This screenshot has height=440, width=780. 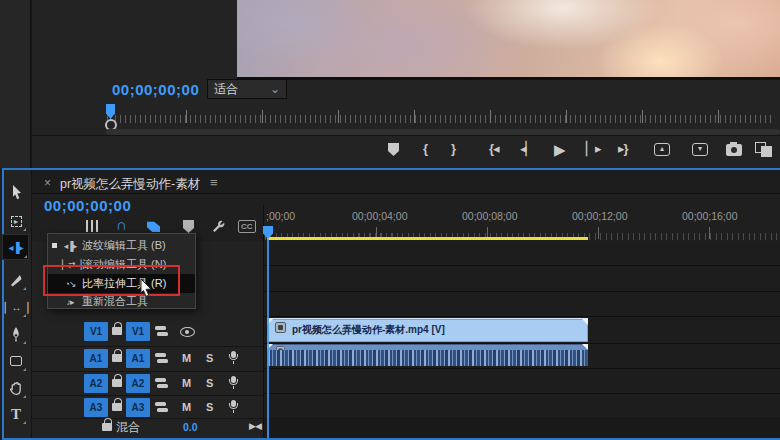 What do you see at coordinates (162, 332) in the screenshot?
I see `sync-lock-icon-v1` at bounding box center [162, 332].